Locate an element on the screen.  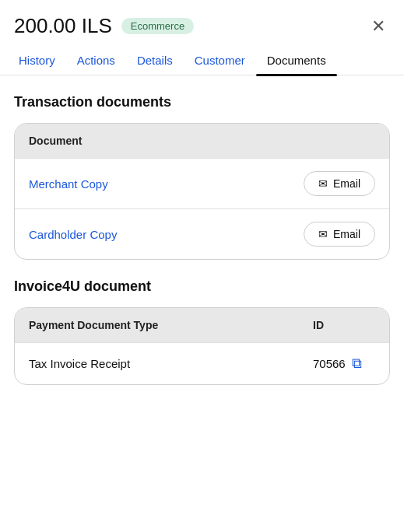
cardholder-email-label: Email is located at coordinates (347, 234).